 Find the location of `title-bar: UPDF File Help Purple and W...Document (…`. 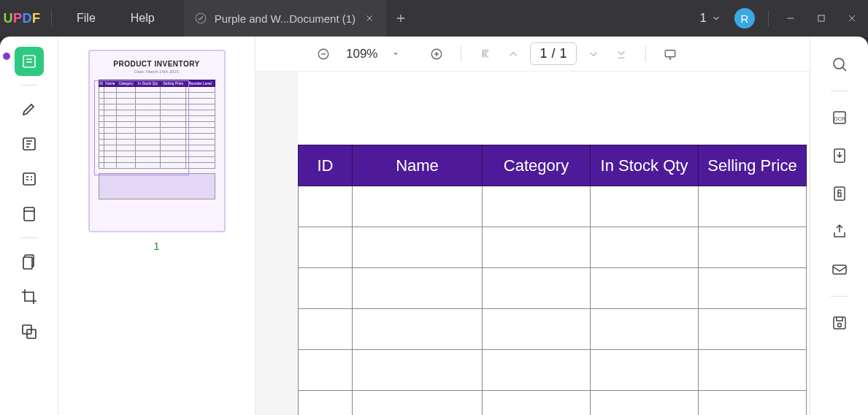

title-bar: UPDF File Help Purple and W...Document (… is located at coordinates (434, 18).